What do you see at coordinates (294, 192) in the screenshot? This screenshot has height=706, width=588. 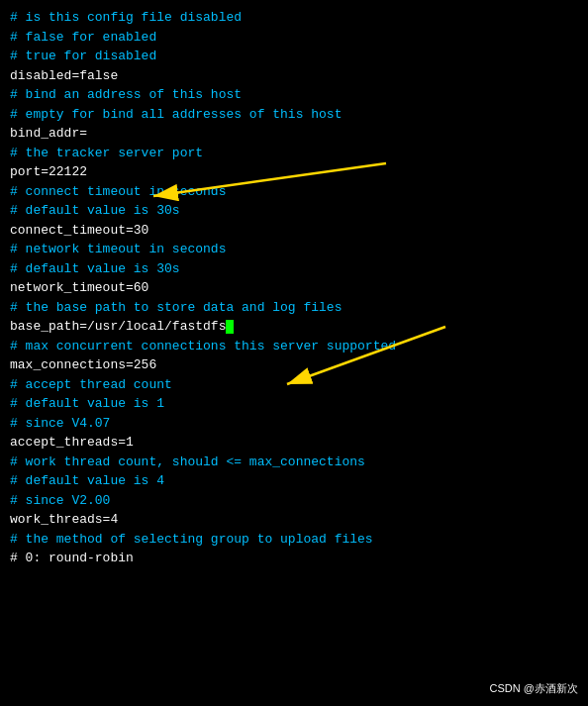 I see `code-line: # connect timeout in seconds` at bounding box center [294, 192].